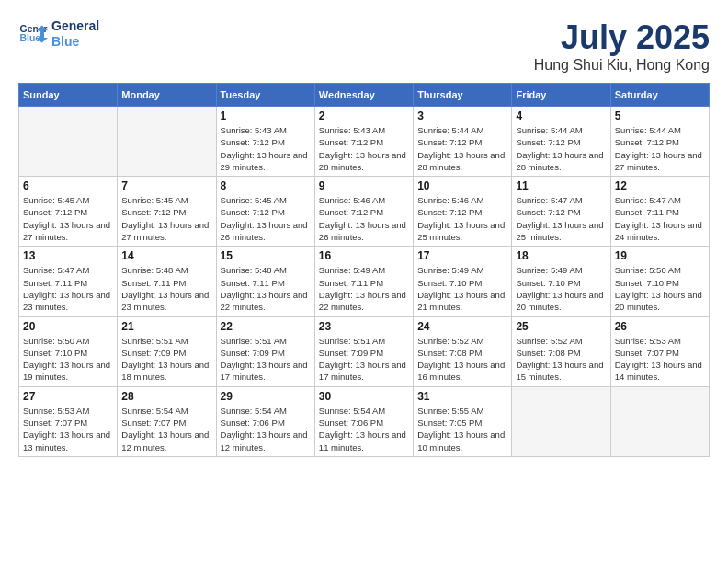 The width and height of the screenshot is (728, 563). Describe the element at coordinates (364, 186) in the screenshot. I see `day-number: 9` at that location.